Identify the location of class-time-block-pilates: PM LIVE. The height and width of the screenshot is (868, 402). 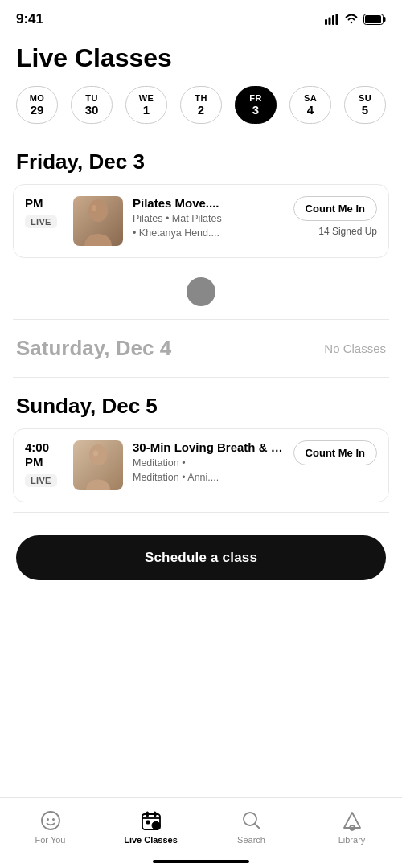
(44, 212).